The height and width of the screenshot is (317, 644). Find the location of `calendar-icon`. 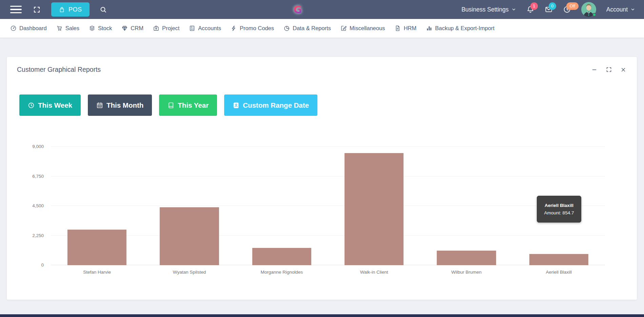

calendar-icon is located at coordinates (100, 105).